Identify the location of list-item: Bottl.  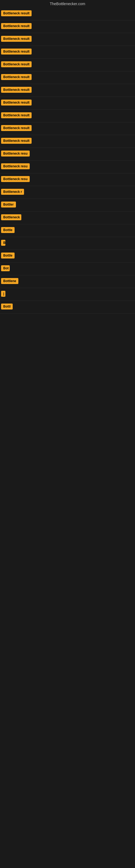
(68, 307).